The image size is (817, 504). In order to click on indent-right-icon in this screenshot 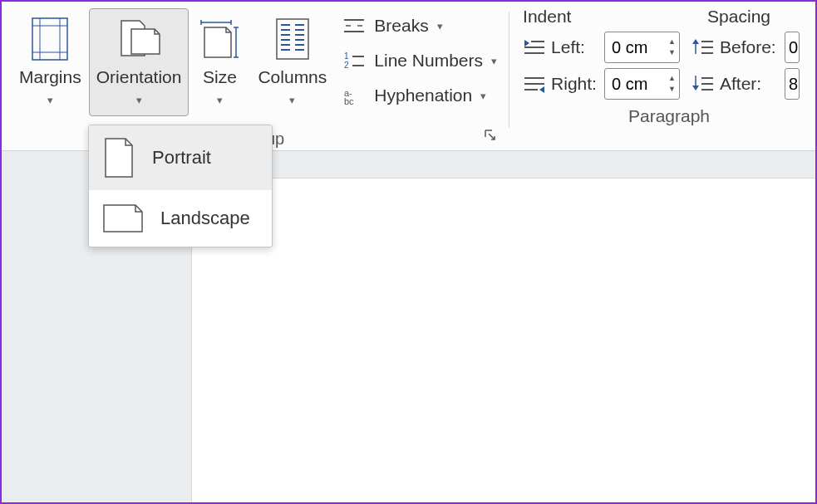, I will do `click(534, 84)`.